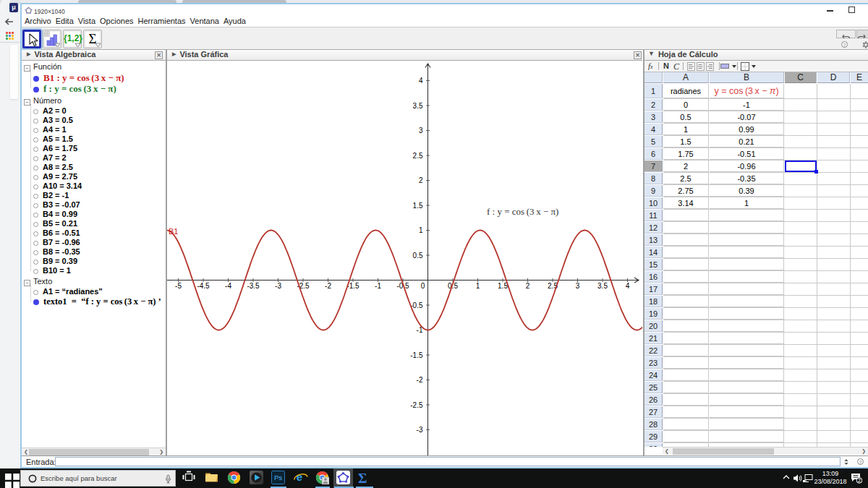 Image resolution: width=868 pixels, height=488 pixels. What do you see at coordinates (278, 477) in the screenshot?
I see `svg-text: Ps` at bounding box center [278, 477].